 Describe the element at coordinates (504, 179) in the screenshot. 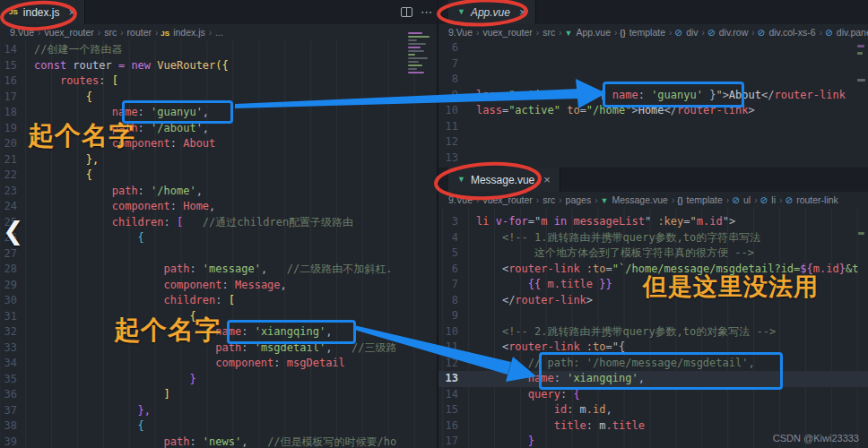

I see `tab-messagevue: ▼ Message.vue ×` at that location.